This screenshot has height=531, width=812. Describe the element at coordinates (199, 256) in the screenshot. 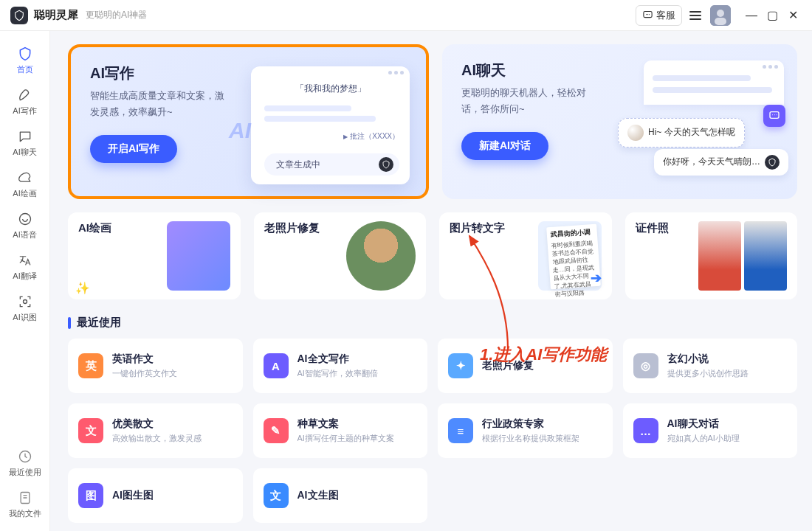

I see `paint-thumb: ✨` at that location.